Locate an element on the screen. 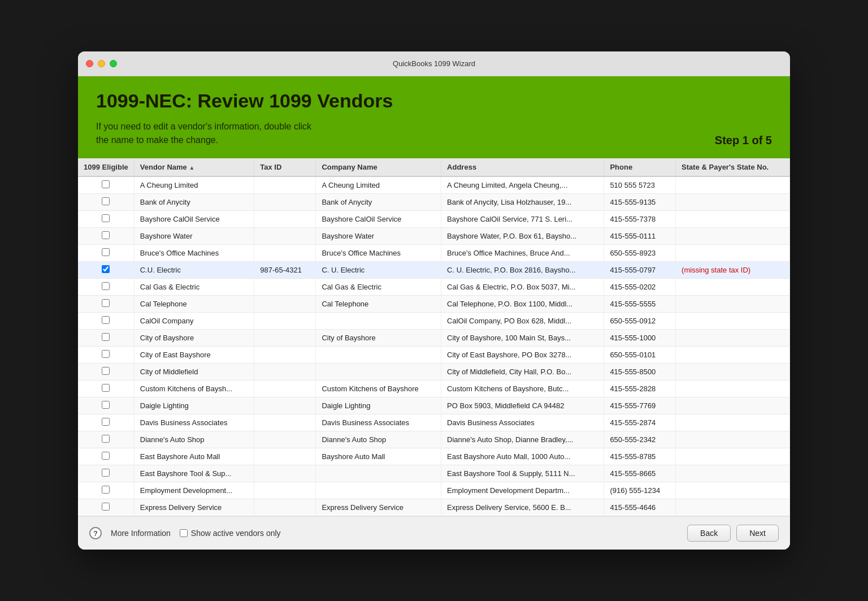  table-row: Bayshore WaterBayshore WaterBayshore Wat… is located at coordinates (434, 236).